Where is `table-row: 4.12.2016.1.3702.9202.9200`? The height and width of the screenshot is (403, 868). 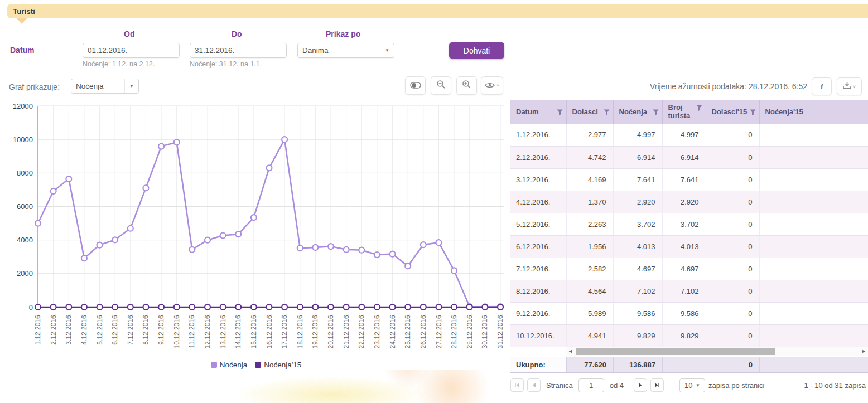
table-row: 4.12.2016.1.3702.9202.9200 is located at coordinates (689, 202).